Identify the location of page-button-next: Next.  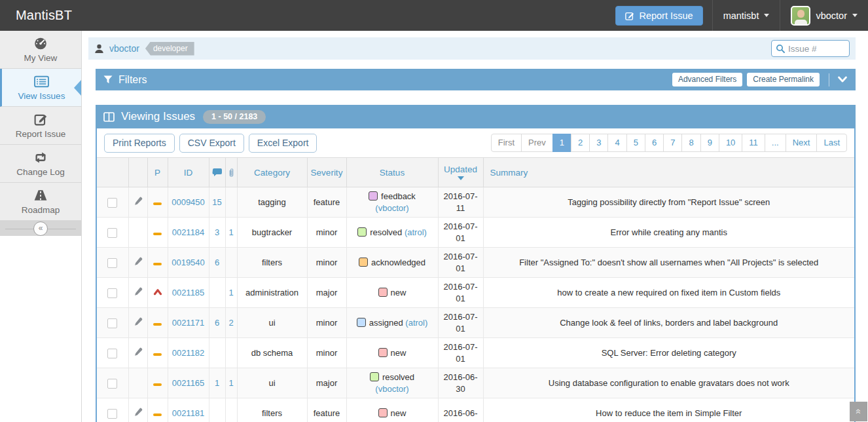
(801, 143).